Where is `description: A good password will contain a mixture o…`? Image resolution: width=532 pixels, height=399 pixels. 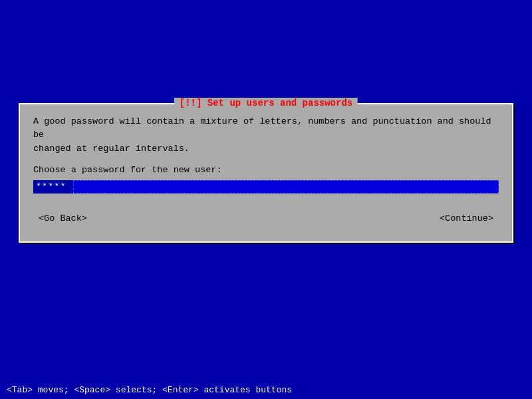
description: A good password will contain a mixture o… is located at coordinates (266, 136).